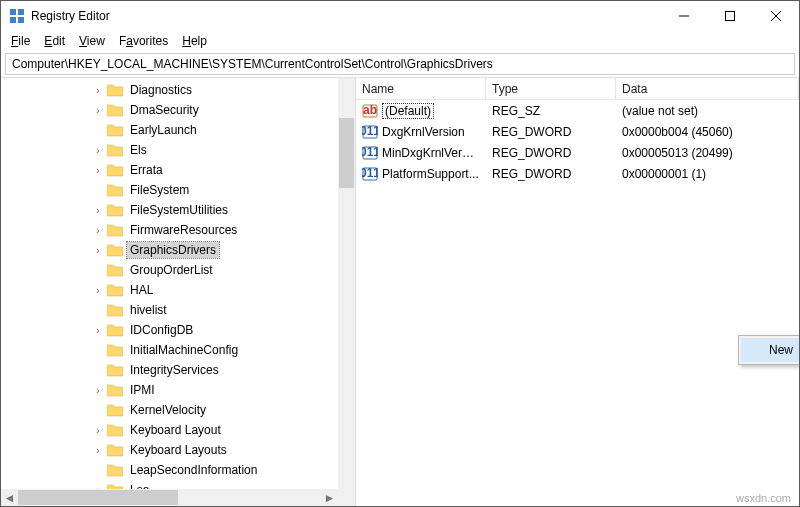  I want to click on tree-item-filesystem: FileSystem, so click(178, 190).